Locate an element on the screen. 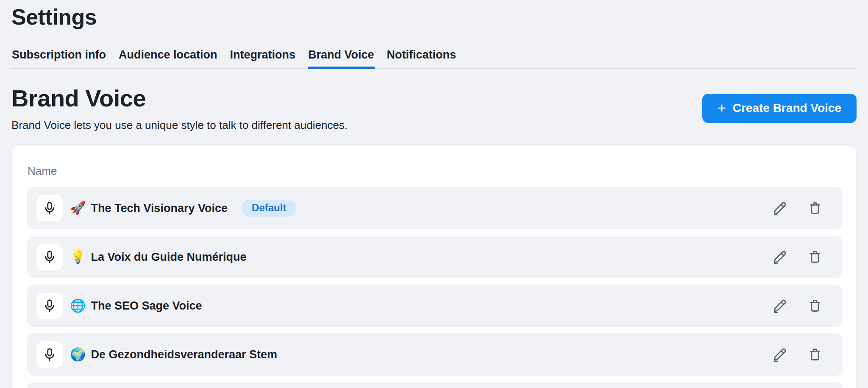 The height and width of the screenshot is (388, 868). table-row: 🌍 De Gezondheidsveranderaar Stem is located at coordinates (435, 355).